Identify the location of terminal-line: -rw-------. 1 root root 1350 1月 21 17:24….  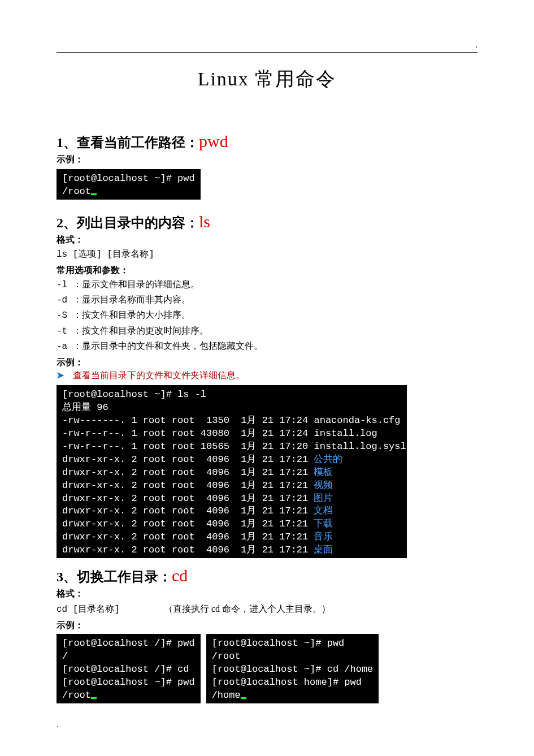
(232, 421).